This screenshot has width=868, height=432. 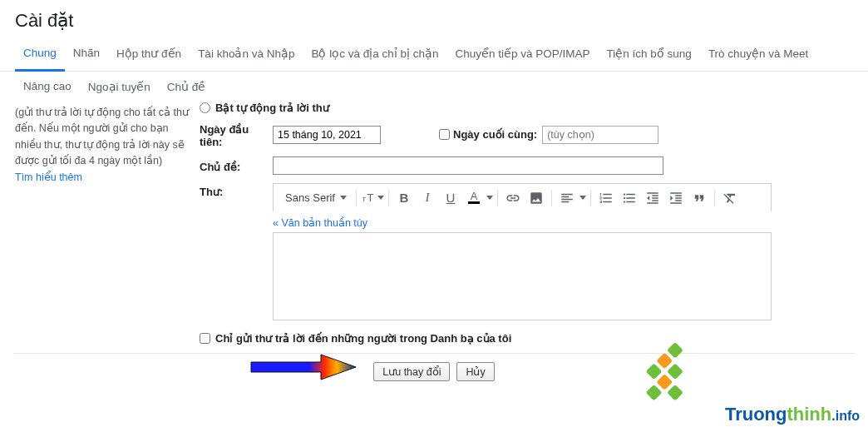 I want to click on plain-text-link: « Văn bản thuần túy, so click(x=320, y=223).